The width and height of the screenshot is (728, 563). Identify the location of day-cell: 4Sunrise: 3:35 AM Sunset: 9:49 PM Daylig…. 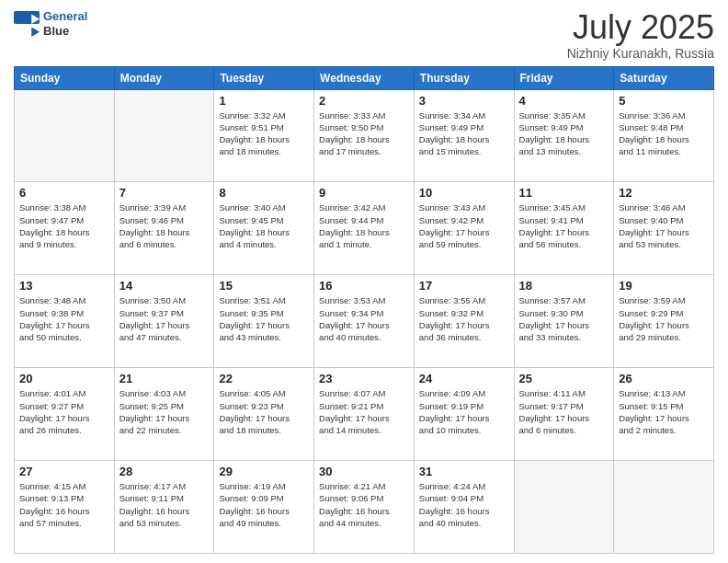
(564, 136).